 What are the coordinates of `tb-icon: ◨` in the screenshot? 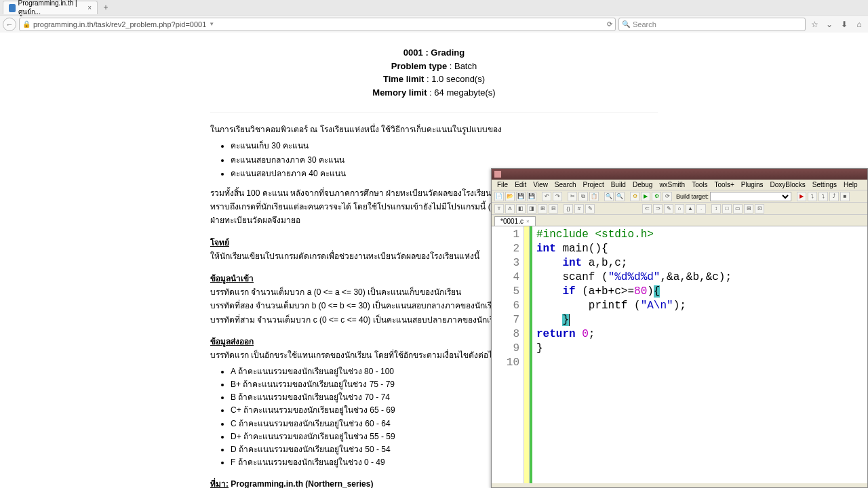 It's located at (532, 209).